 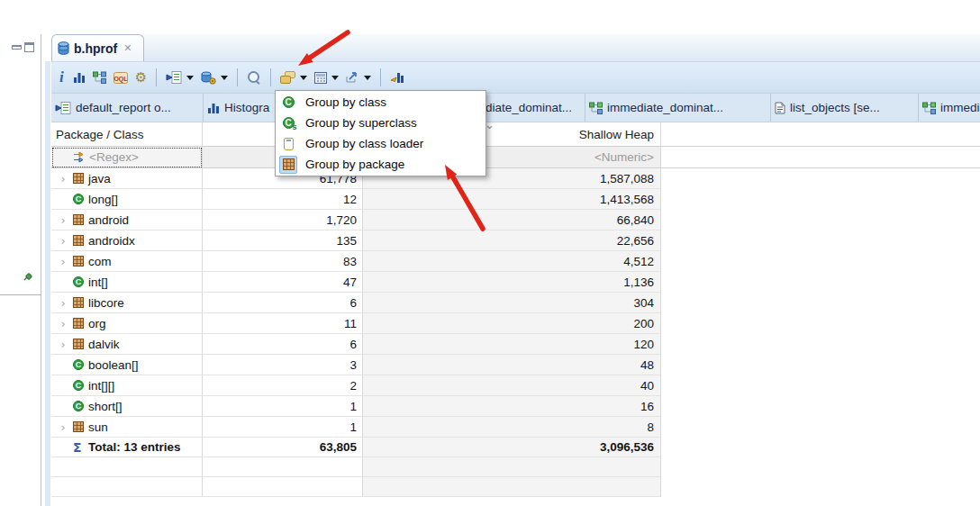 I want to click on empty-row, so click(x=515, y=467).